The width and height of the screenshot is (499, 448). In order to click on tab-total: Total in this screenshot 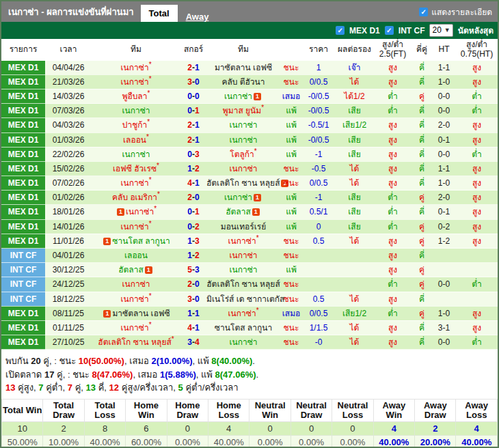, I will do `click(159, 14)`.